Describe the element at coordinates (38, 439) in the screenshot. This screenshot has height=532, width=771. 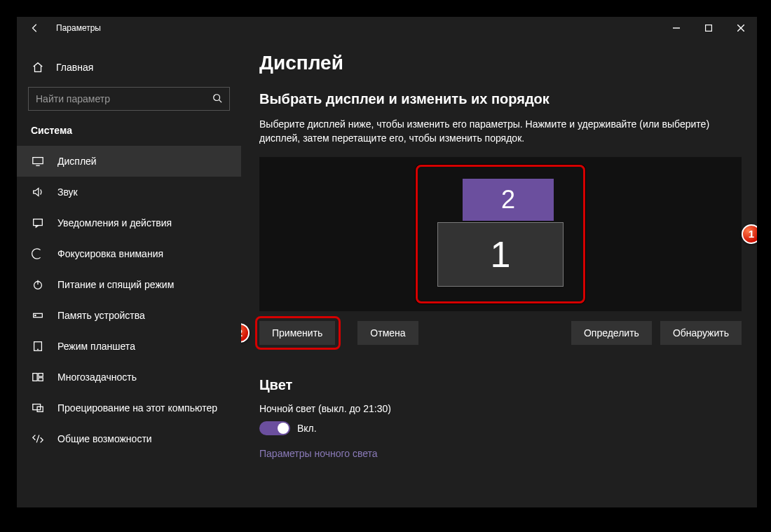
I see `shared-icon` at that location.